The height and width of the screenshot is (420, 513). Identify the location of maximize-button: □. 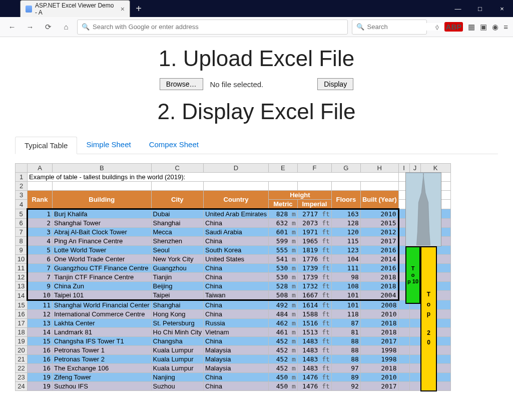
(480, 9).